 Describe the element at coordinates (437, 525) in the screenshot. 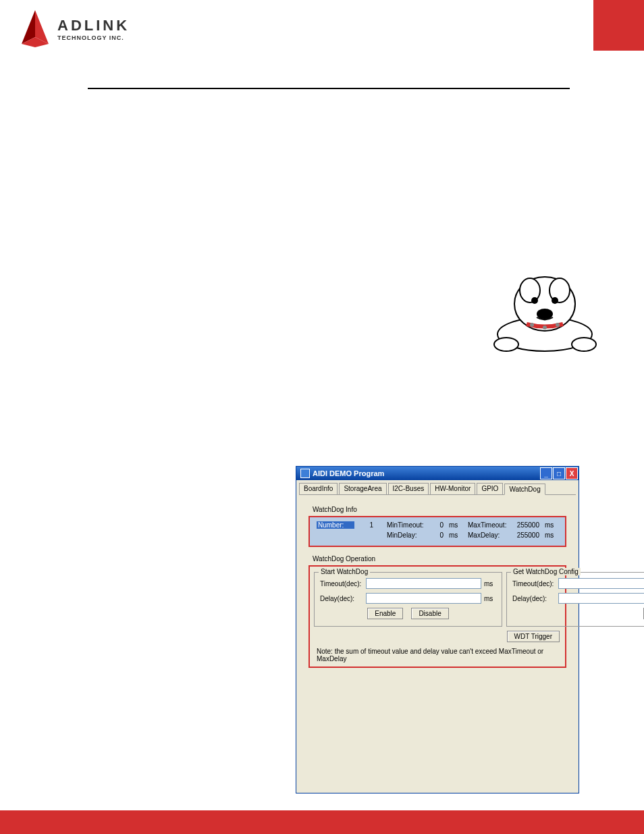

I see `mintimeout-value: 0` at that location.